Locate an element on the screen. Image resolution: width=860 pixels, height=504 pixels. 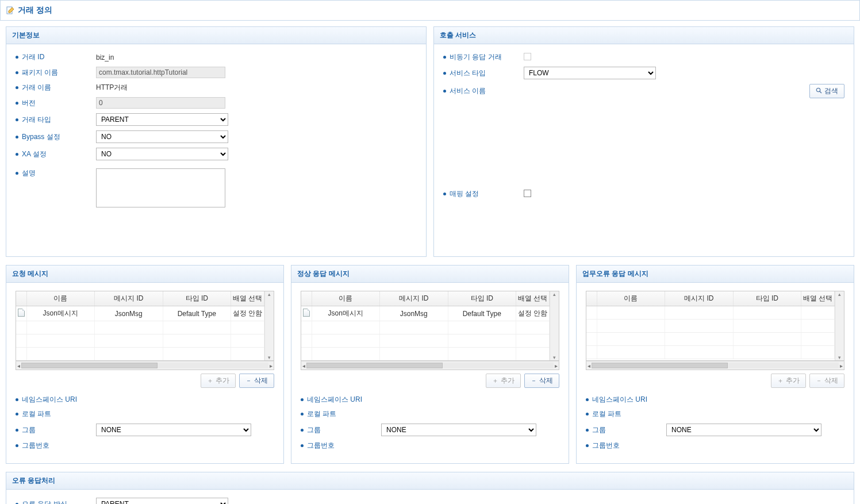
label-group-normal-response: 그룹 is located at coordinates (314, 430).